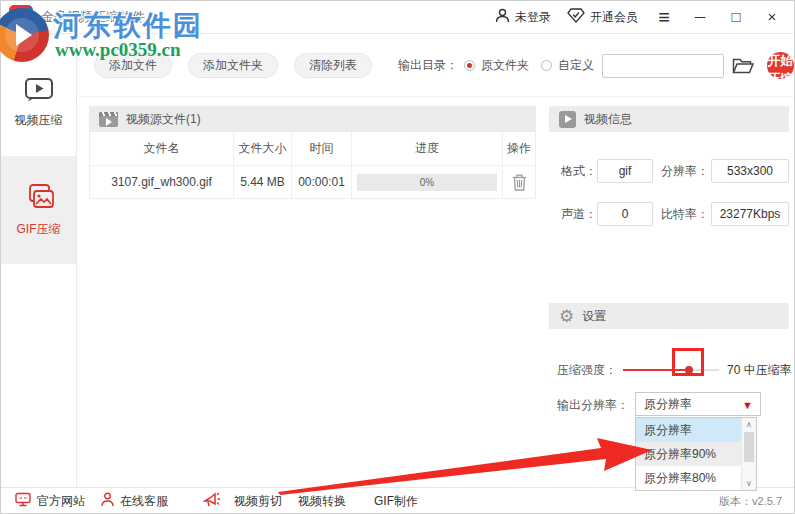 The image size is (795, 514). I want to click on scrollbar-thumb, so click(749, 447).